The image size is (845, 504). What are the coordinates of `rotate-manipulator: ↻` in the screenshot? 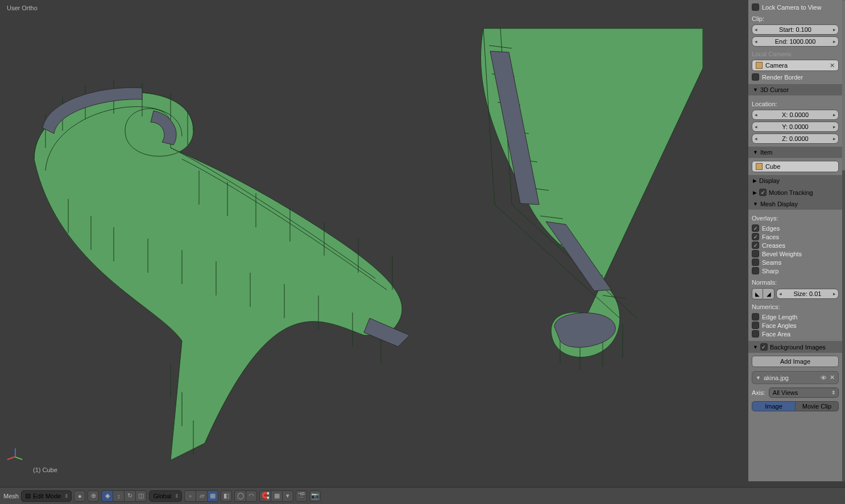 It's located at (130, 496).